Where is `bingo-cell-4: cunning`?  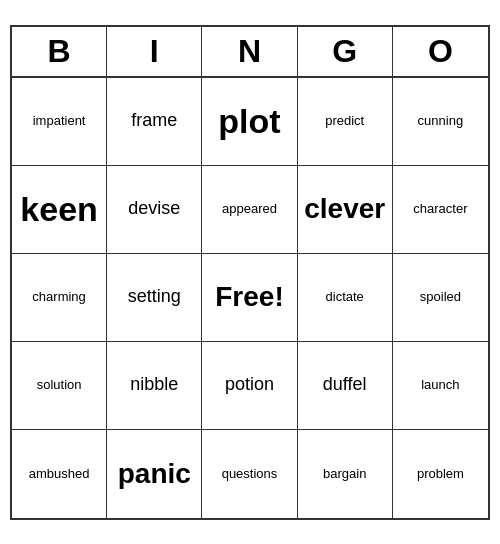 bingo-cell-4: cunning is located at coordinates (440, 122).